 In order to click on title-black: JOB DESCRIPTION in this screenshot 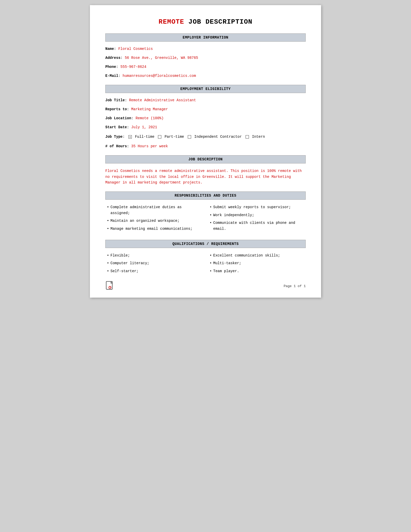, I will do `click(218, 22)`.